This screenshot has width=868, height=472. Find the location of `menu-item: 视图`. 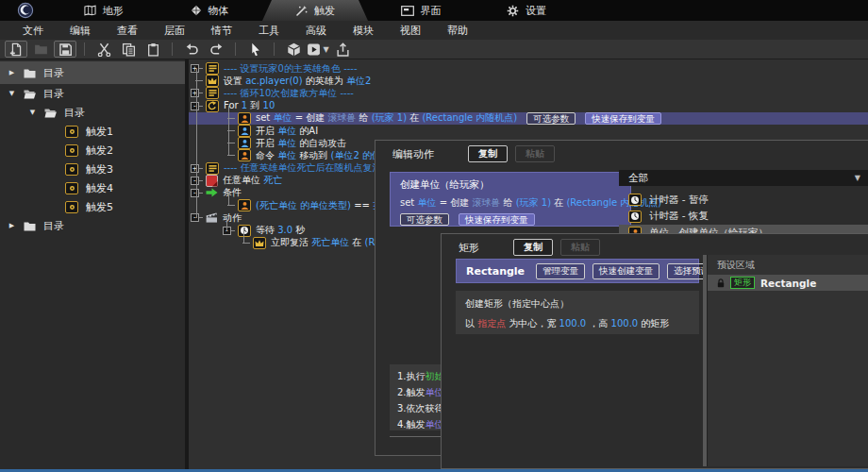

menu-item: 视图 is located at coordinates (410, 30).